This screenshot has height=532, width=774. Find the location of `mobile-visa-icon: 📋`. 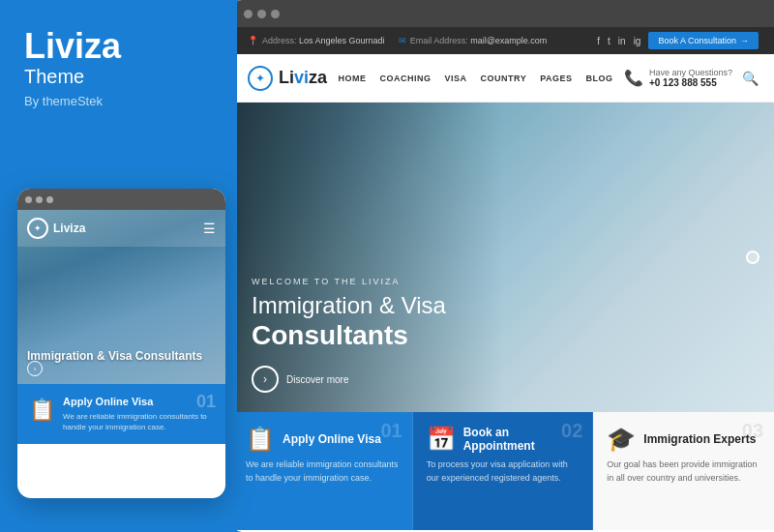

mobile-visa-icon: 📋 is located at coordinates (43, 410).